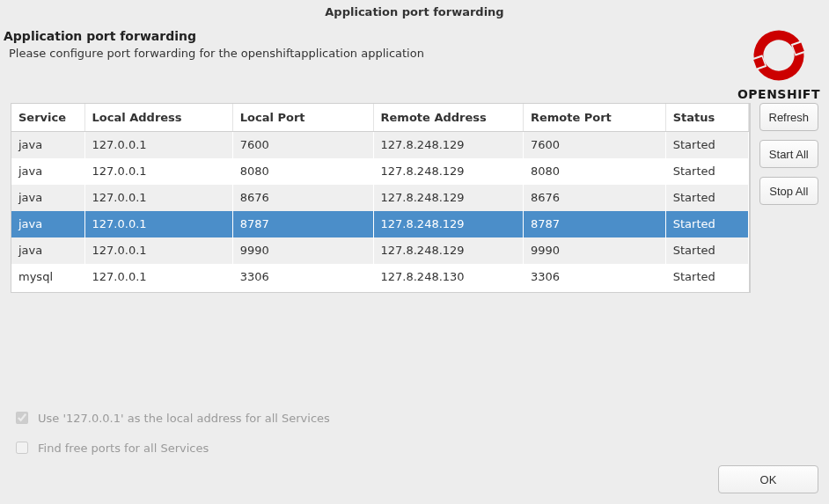 Image resolution: width=829 pixels, height=504 pixels. I want to click on dialog-title: Application port forwarding, so click(414, 11).